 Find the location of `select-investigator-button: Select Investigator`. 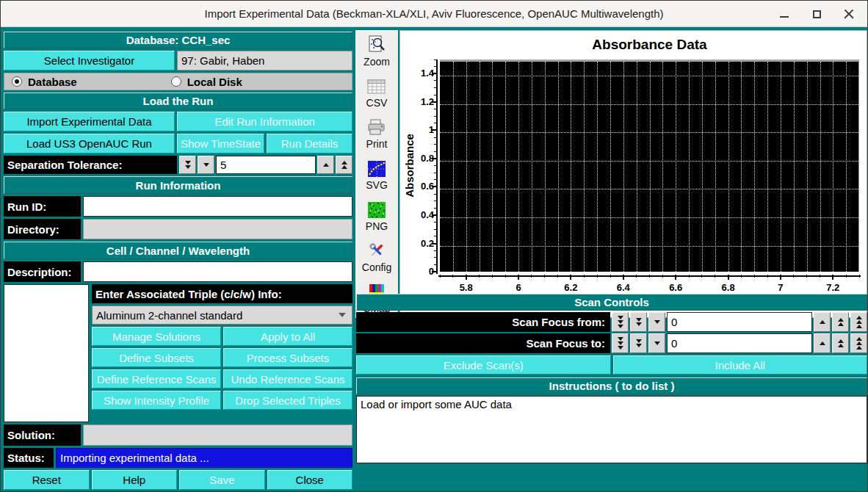

select-investigator-button: Select Investigator is located at coordinates (90, 60).